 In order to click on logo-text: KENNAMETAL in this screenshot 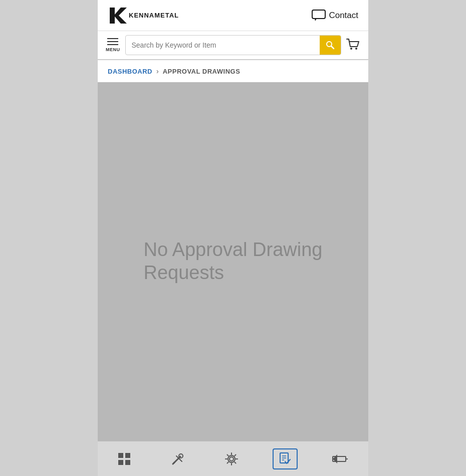, I will do `click(154, 15)`.